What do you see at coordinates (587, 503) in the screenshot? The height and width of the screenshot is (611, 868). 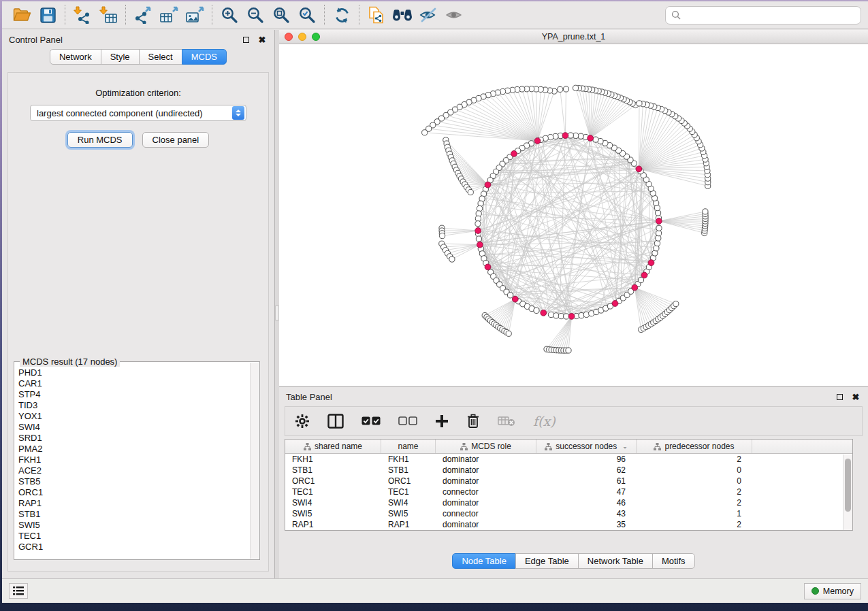 I see `table-cell: 46` at bounding box center [587, 503].